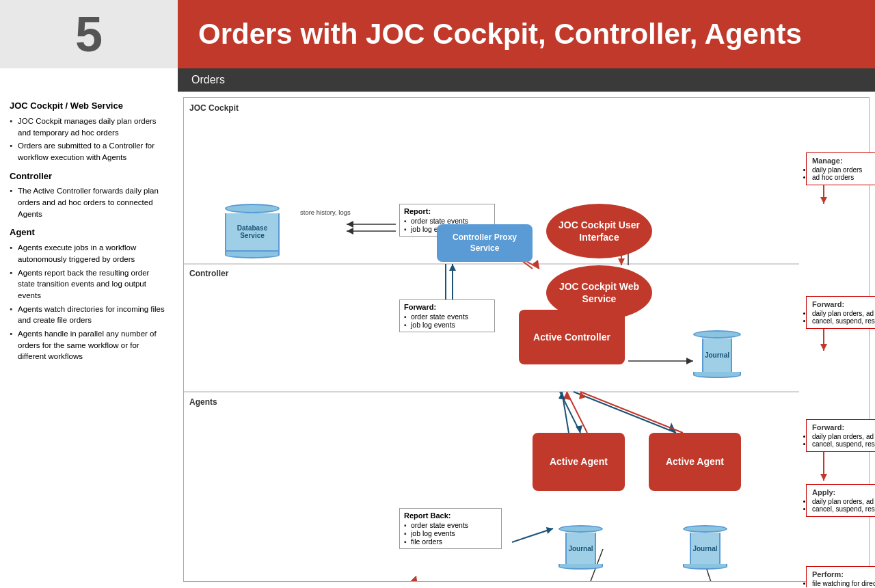 Image resolution: width=875 pixels, height=588 pixels. Describe the element at coordinates (841, 169) in the screenshot. I see `right-manage-box: Manage: daily plan orders ad hoc orders` at that location.